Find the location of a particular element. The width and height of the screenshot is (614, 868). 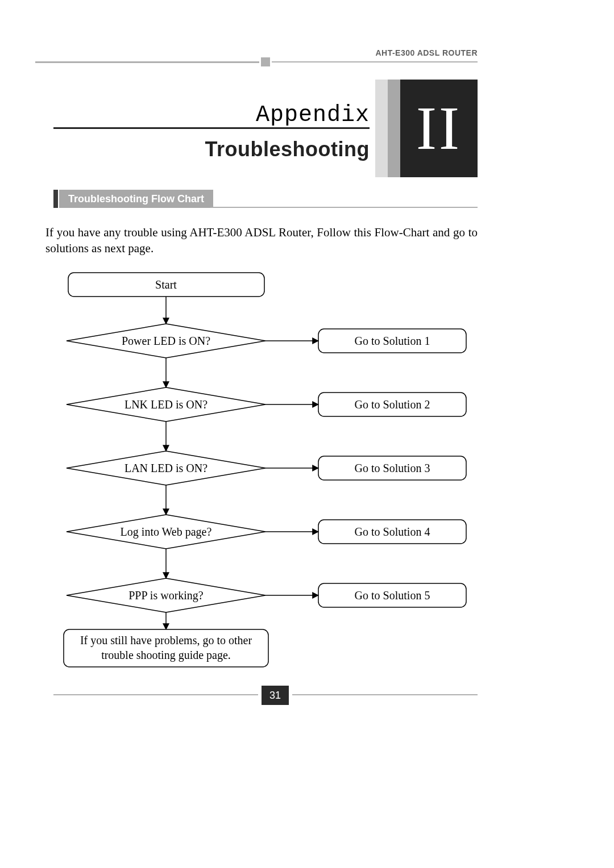

flow-start-label: Start is located at coordinates (166, 285).